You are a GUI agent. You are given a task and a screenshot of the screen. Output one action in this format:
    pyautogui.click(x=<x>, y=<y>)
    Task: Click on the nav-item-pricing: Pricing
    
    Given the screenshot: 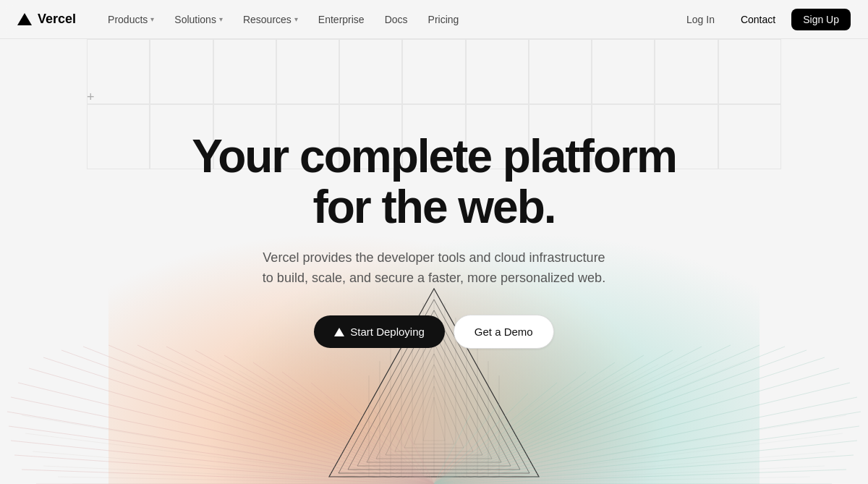 What is the action you would take?
    pyautogui.click(x=444, y=20)
    